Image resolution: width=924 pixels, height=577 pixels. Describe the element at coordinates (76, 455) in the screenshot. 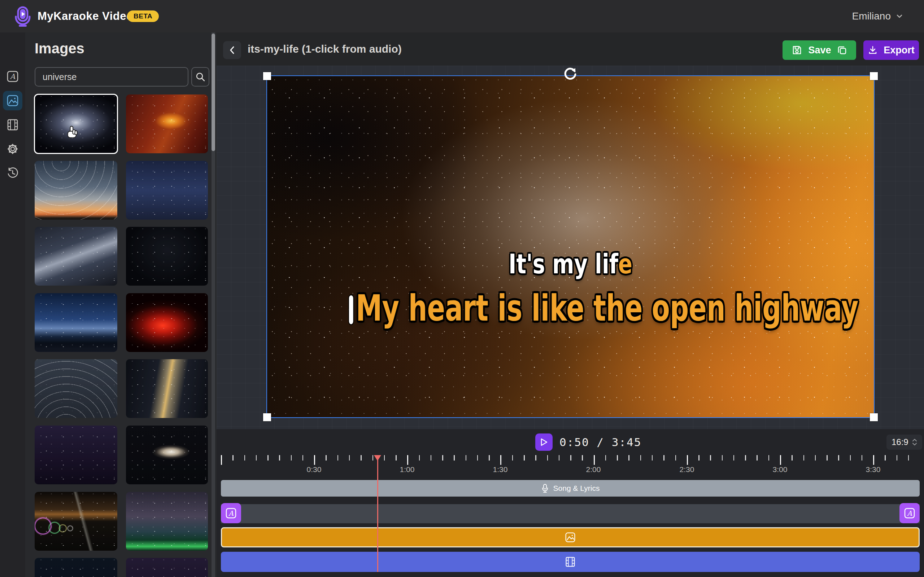

I see `image-thumbnail-purple-starfield` at that location.